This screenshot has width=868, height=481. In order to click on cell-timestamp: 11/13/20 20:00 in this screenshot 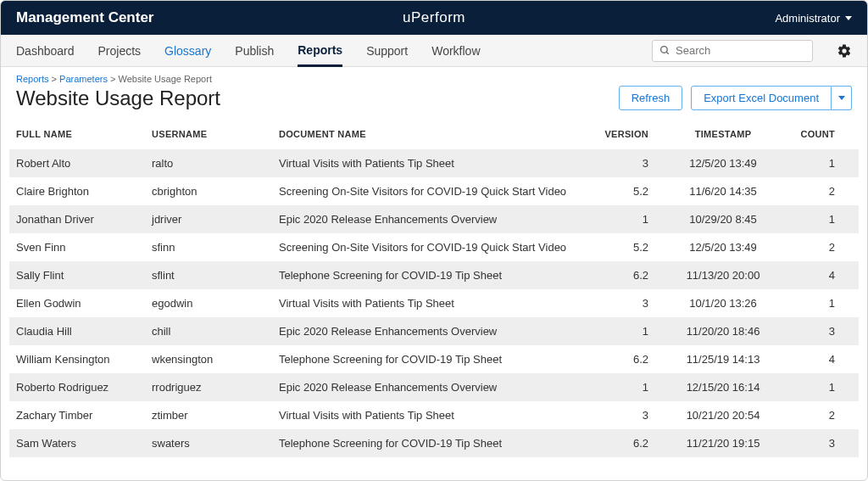, I will do `click(723, 275)`.